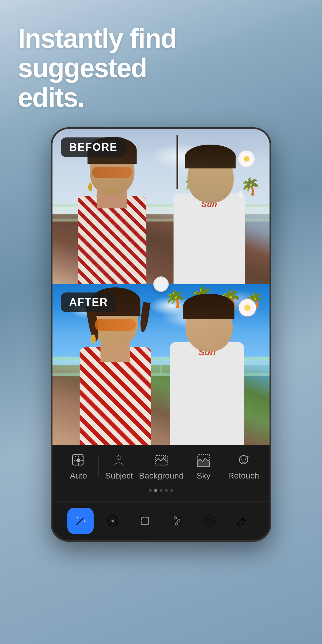  I want to click on edit-toolbar: Auto Subject, so click(161, 473).